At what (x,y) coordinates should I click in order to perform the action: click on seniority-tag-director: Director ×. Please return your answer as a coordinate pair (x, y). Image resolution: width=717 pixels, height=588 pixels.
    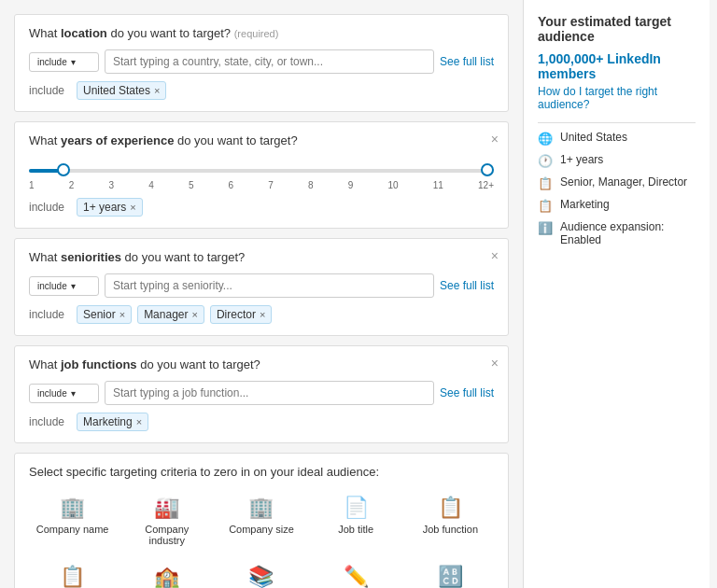
    Looking at the image, I should click on (241, 315).